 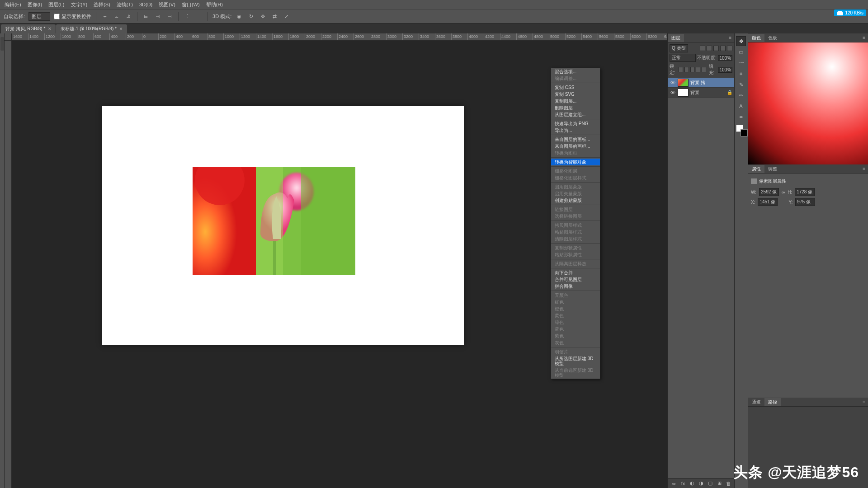 What do you see at coordinates (576, 71) in the screenshot?
I see `context-menu-item: 混合选项...` at bounding box center [576, 71].